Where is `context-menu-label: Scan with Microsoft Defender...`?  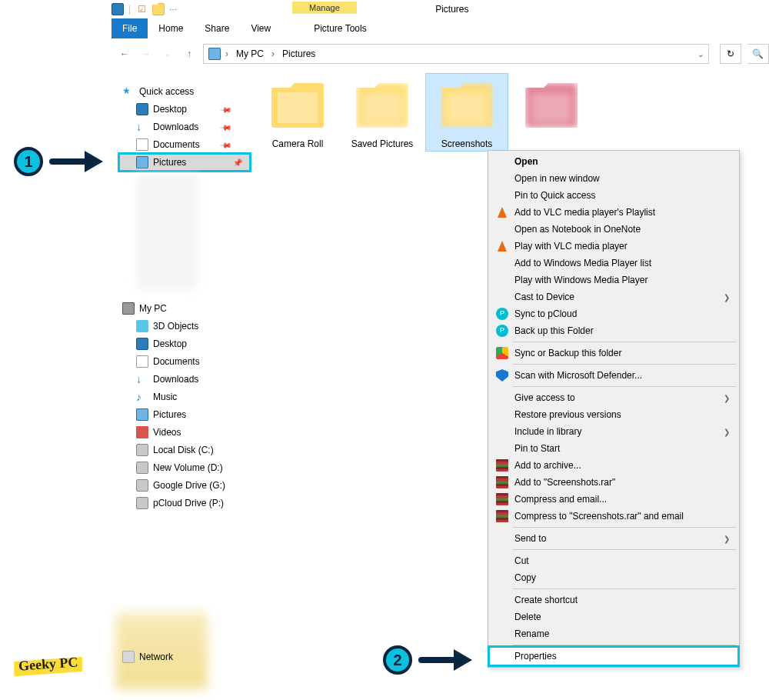 context-menu-label: Scan with Microsoft Defender... is located at coordinates (578, 375).